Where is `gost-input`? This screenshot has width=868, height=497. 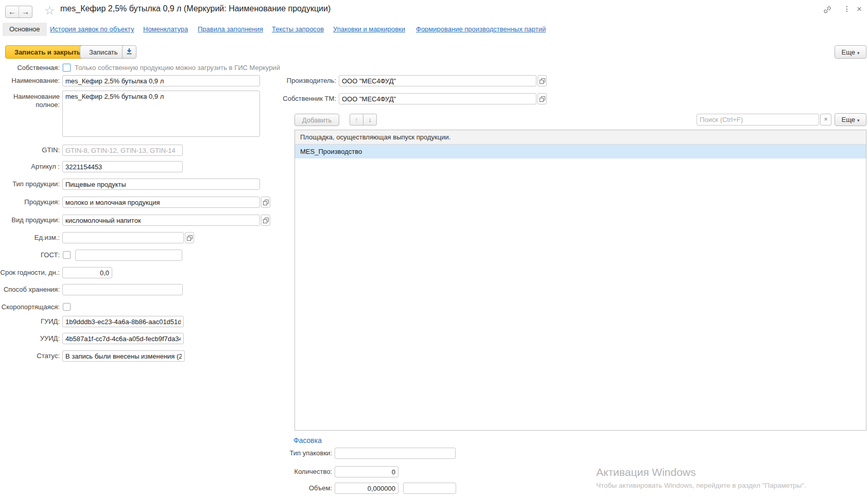
gost-input is located at coordinates (129, 255).